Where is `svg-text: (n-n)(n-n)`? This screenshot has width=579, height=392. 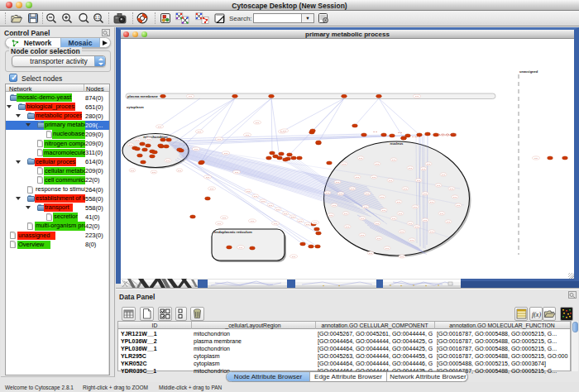
svg-text: (n-n)(n-n) is located at coordinates (416, 137).